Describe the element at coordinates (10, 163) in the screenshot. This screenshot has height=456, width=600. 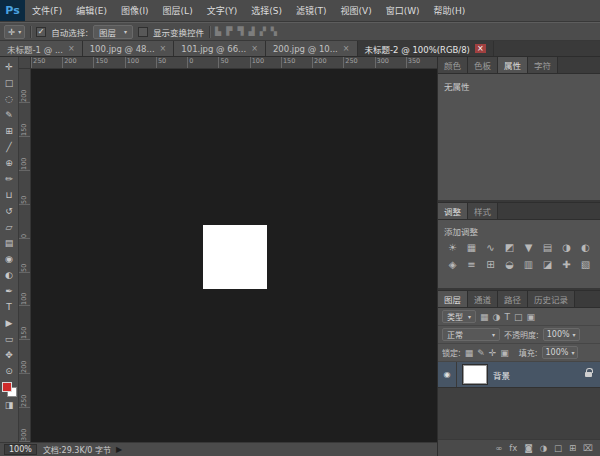
I see `healing-brush-tool: ⊕` at that location.